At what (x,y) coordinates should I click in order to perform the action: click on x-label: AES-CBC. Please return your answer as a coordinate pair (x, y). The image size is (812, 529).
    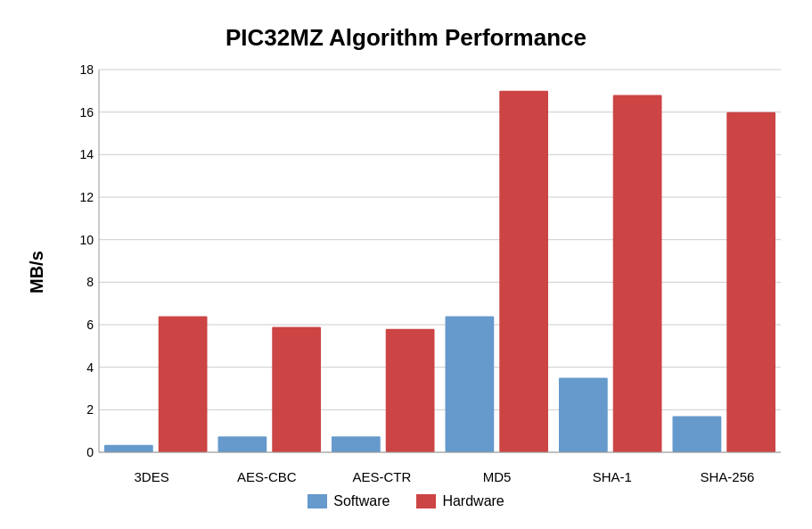
    Looking at the image, I should click on (267, 476).